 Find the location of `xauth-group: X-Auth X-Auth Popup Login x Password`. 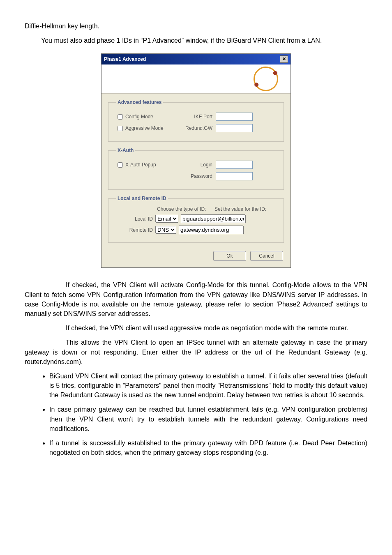

xauth-group: X-Auth X-Auth Popup Login x Password is located at coordinates (196, 168).